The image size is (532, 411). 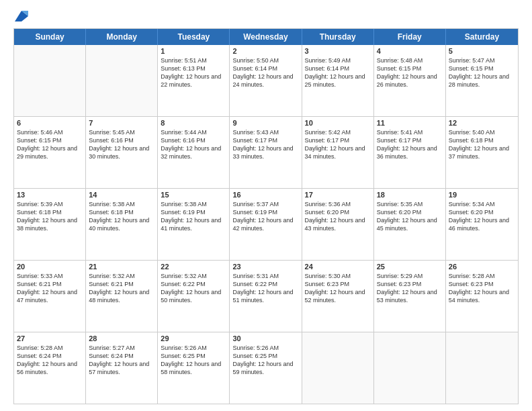 What do you see at coordinates (193, 195) in the screenshot?
I see `day-number: 15` at bounding box center [193, 195].